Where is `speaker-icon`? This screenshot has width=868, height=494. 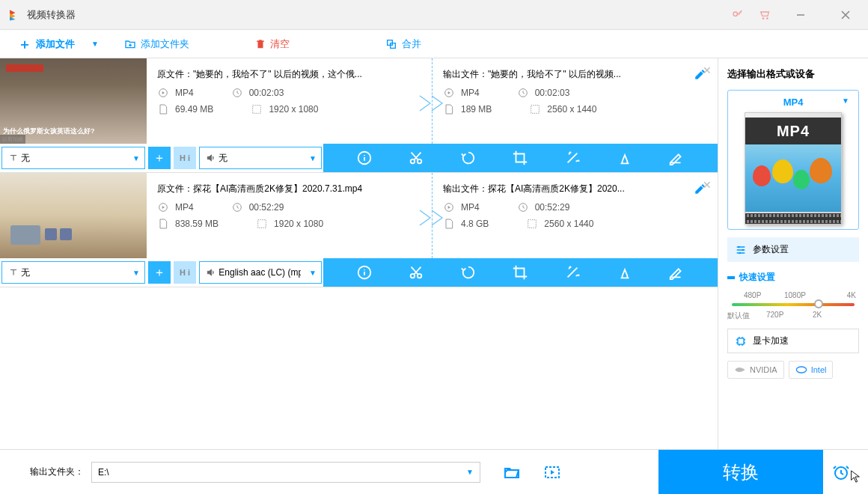
speaker-icon is located at coordinates (211, 158).